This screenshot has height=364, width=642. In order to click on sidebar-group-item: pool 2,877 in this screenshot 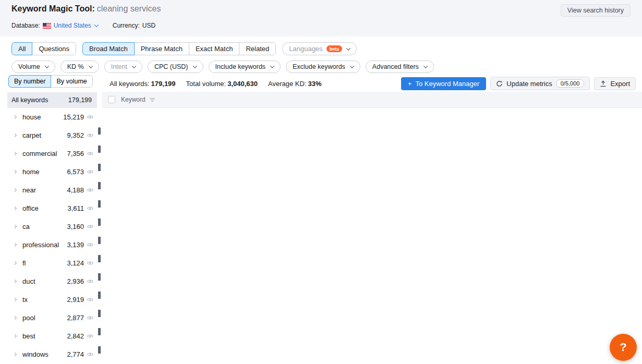, I will do `click(52, 318)`.